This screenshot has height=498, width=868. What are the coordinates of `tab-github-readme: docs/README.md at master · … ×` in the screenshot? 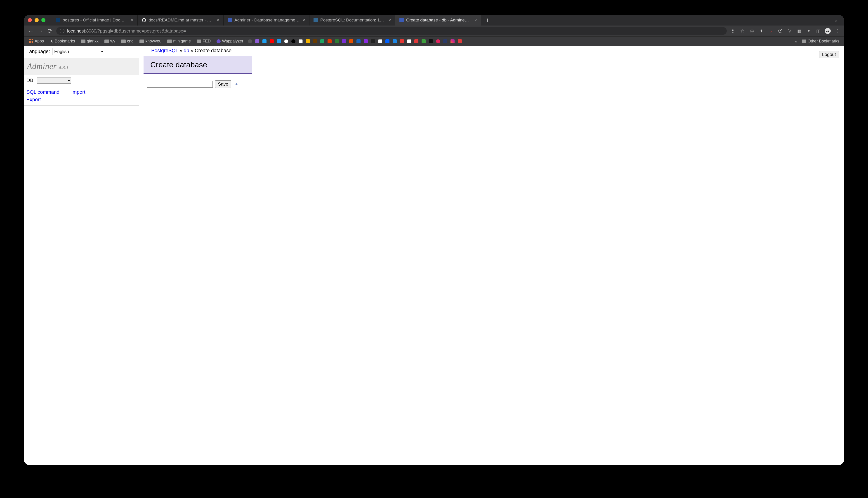 It's located at (181, 20).